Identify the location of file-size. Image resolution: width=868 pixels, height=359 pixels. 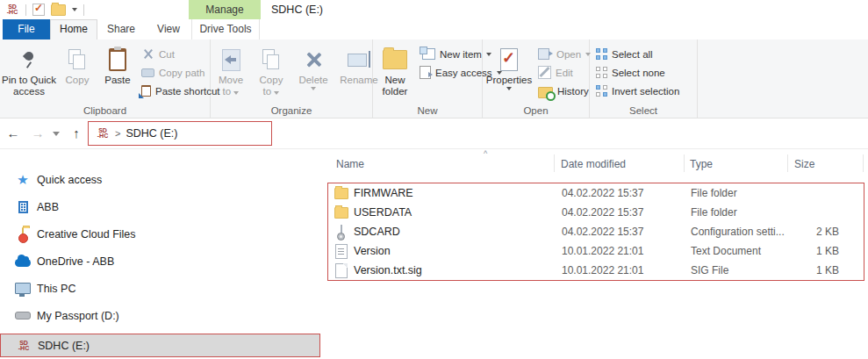
(802, 212).